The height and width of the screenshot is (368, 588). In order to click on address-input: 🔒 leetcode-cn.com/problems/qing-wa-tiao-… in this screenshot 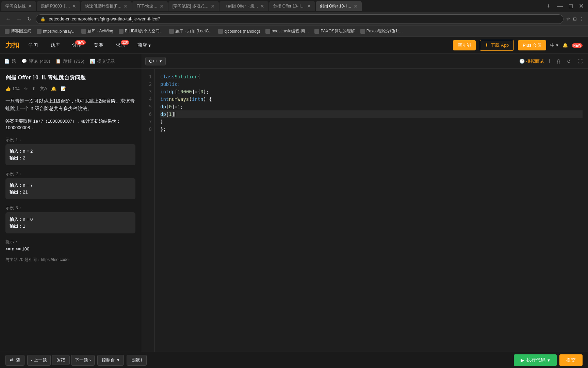, I will do `click(299, 19)`.